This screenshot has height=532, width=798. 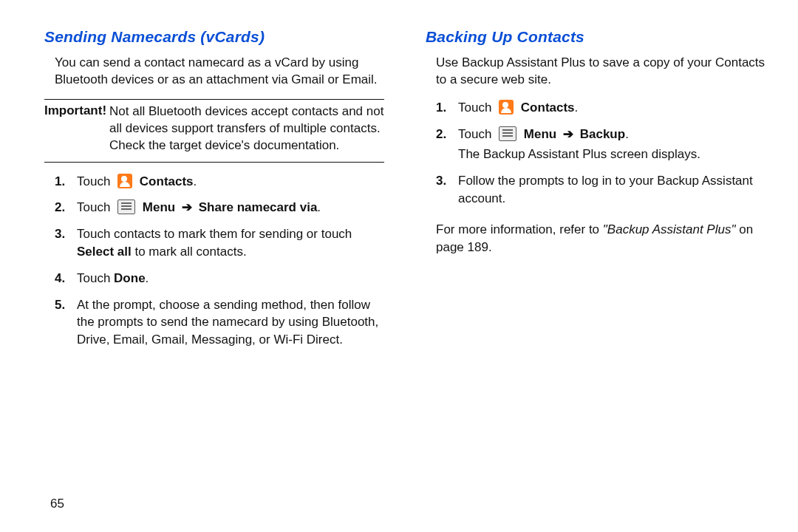 I want to click on important-box: Important! Not all Bluetooth devices acc…, so click(x=214, y=131).